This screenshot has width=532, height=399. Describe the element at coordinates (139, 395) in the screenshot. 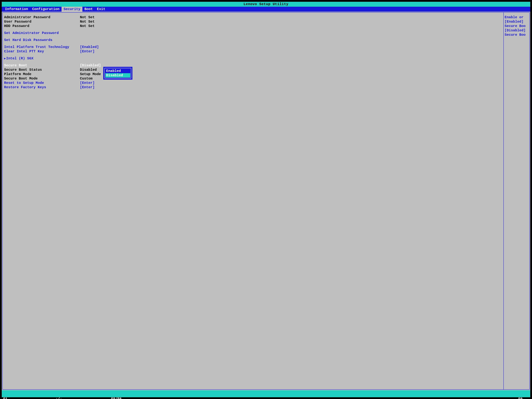

I see `footer-col-3: F5/F6 Change Values Enter Select ▶ SubMe…` at that location.